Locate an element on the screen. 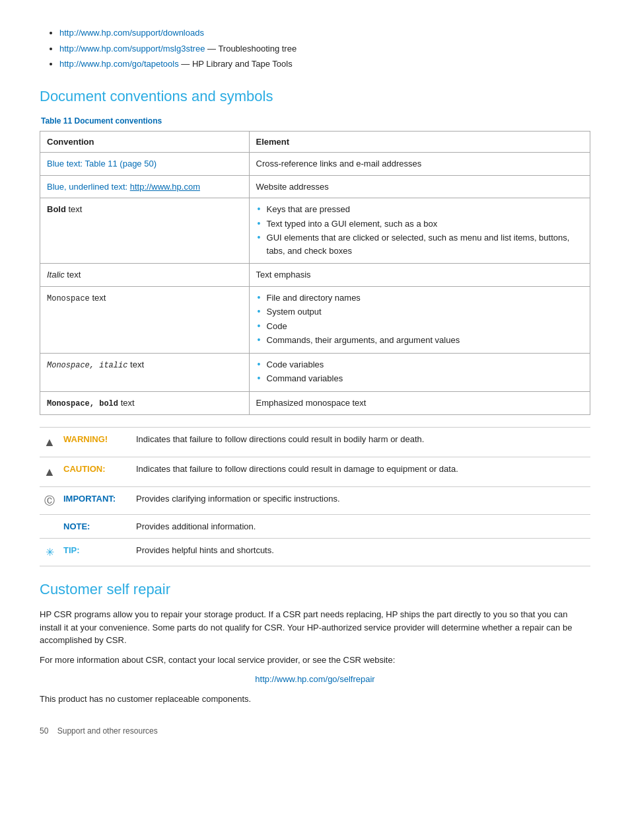  bold-label: Bold is located at coordinates (57, 209).